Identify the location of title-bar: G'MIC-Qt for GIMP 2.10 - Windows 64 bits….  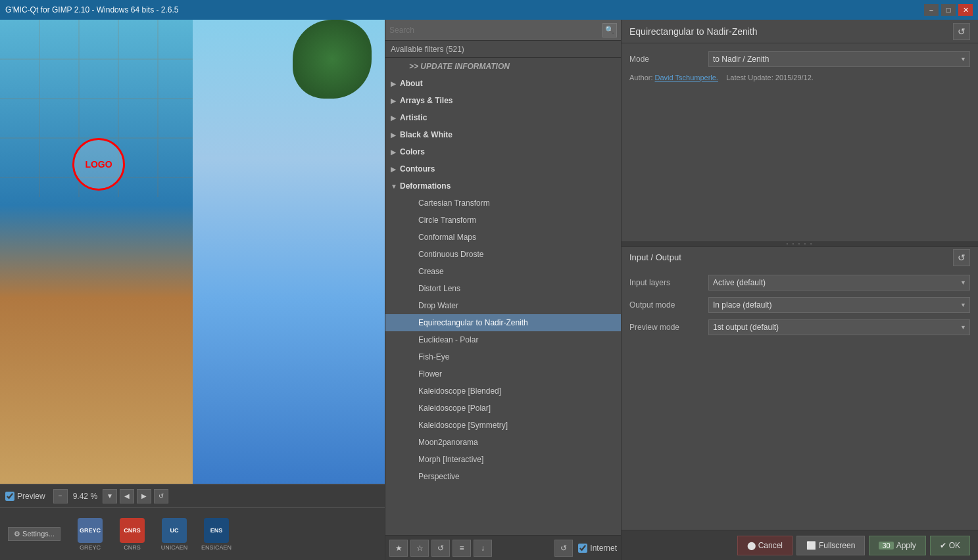
(489, 10).